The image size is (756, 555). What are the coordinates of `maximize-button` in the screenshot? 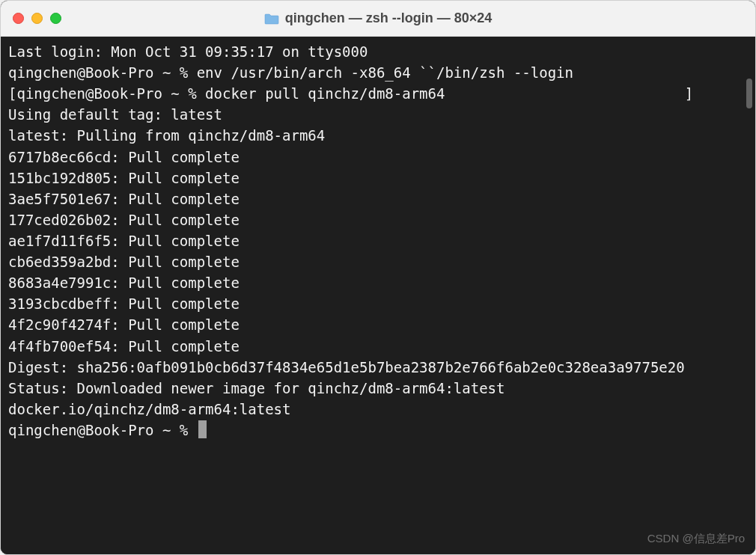 It's located at (55, 18).